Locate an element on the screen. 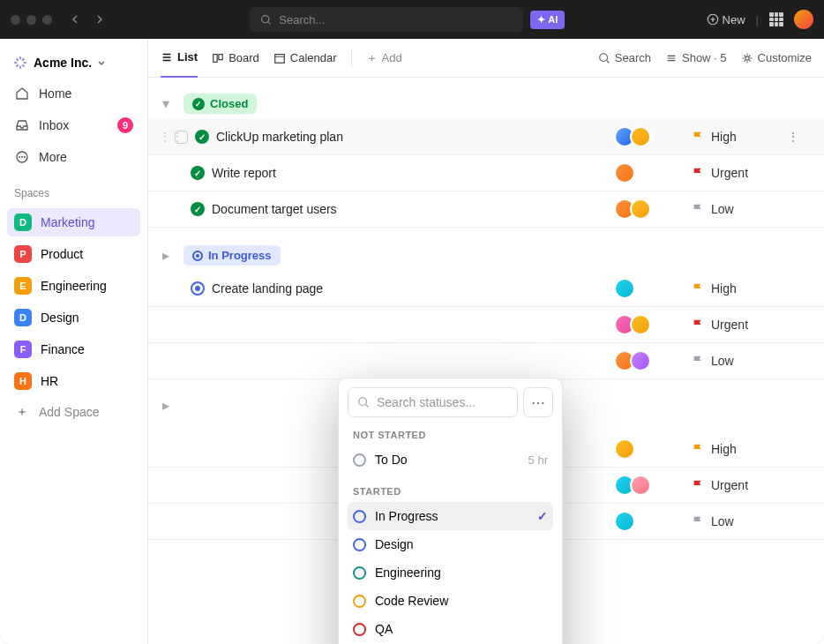 The height and width of the screenshot is (644, 824). task-row: Create landing page High is located at coordinates (486, 289).